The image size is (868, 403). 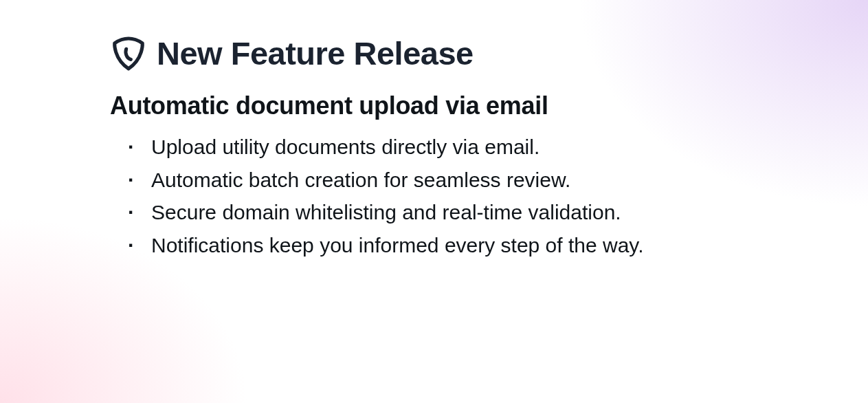 What do you see at coordinates (430, 246) in the screenshot?
I see `list-item: Notifications keep you informed every st…` at bounding box center [430, 246].